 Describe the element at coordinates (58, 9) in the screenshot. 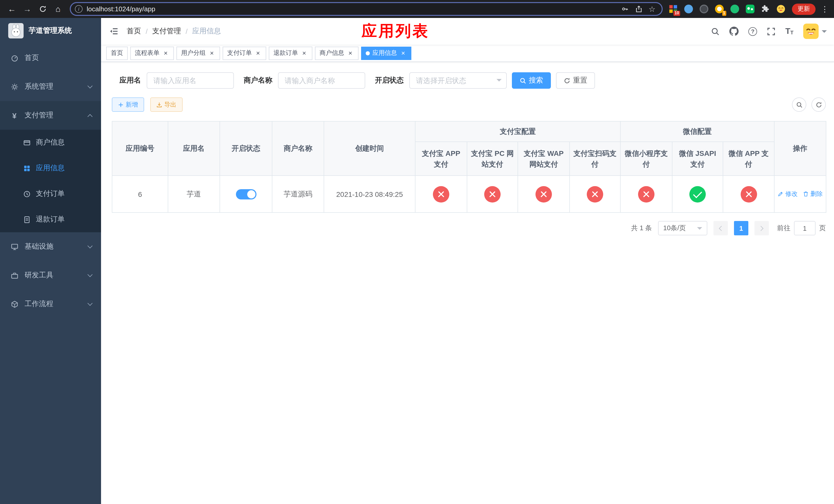

I see `home-icon: ⌂` at that location.